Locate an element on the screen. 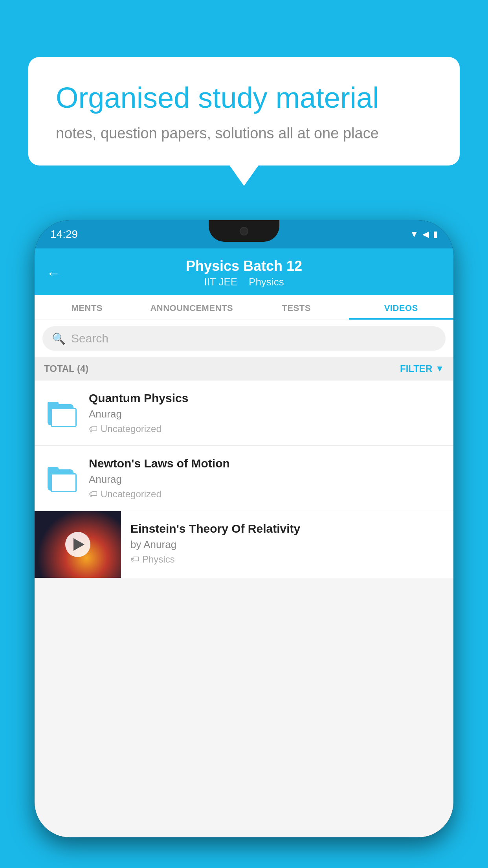 The width and height of the screenshot is (488, 868). tabs-bar: MENTS ANNOUNCEMENTS TESTS VIDEOS is located at coordinates (244, 307).